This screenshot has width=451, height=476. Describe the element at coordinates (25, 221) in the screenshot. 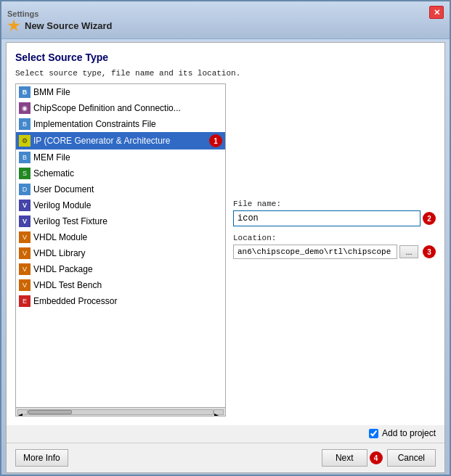

I see `verilogtf-icon: V` at that location.